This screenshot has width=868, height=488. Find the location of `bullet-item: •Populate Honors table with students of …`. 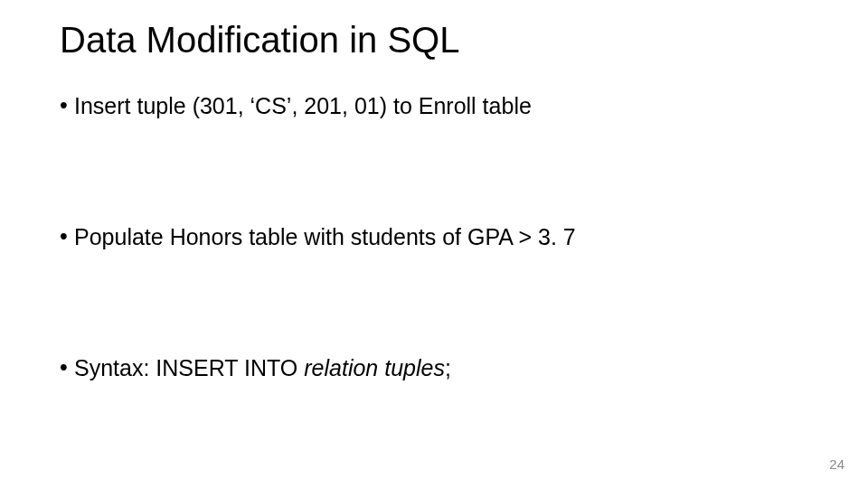

bullet-item: •Populate Honors table with students of … is located at coordinates (435, 237).